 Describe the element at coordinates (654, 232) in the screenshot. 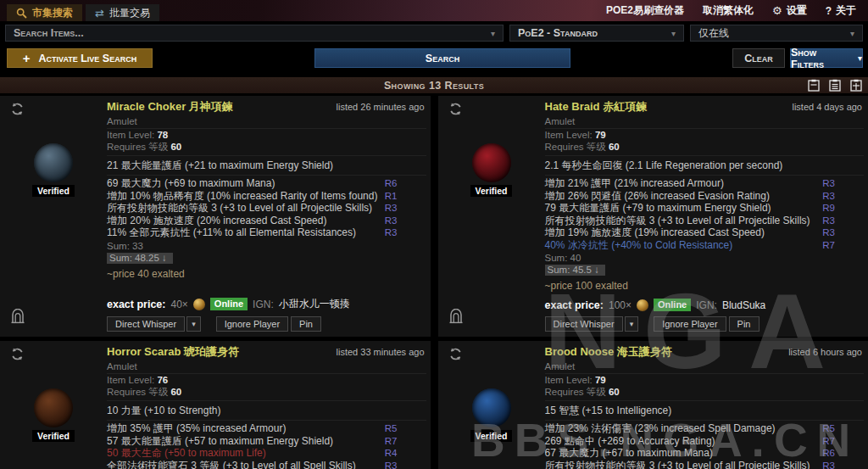

I see `mod-text: 增加 19% 施放速度 (19% increased Cast Speed)` at that location.